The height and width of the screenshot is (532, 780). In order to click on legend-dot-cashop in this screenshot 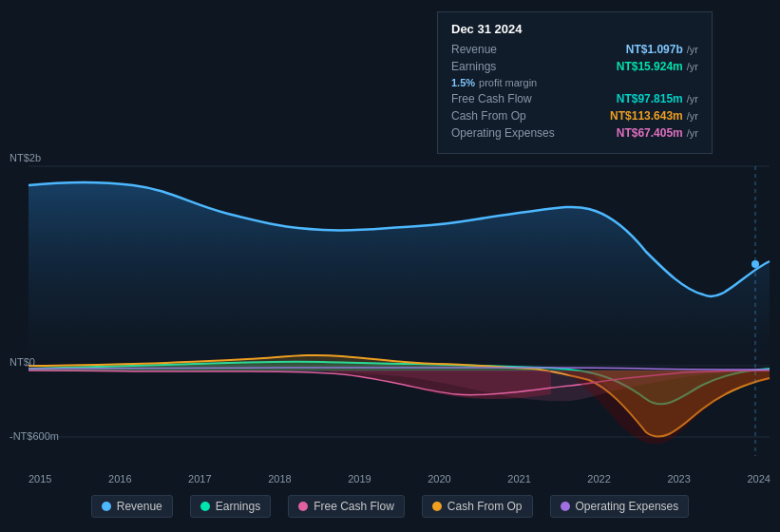, I will do `click(437, 506)`.